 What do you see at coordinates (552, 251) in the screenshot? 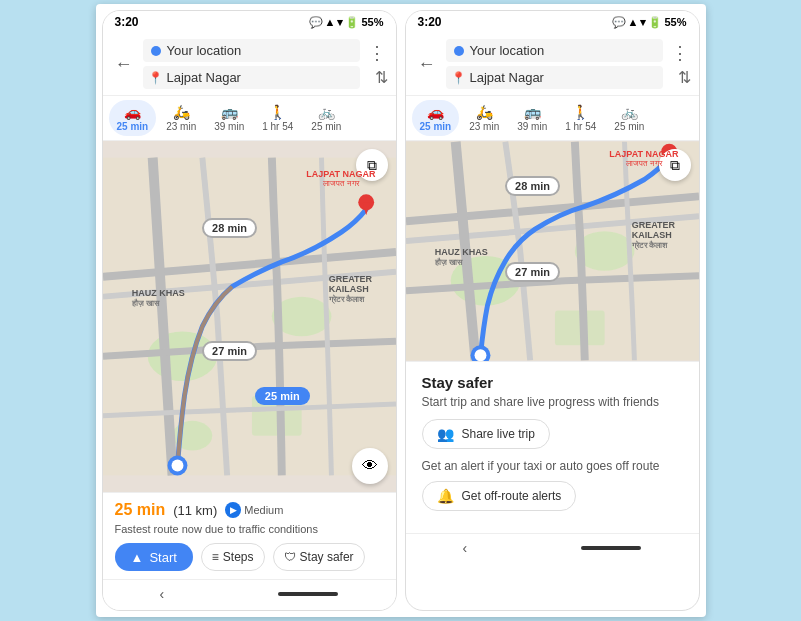
I see `map-area-2: ⧉ 28 min 27 min LAJPAT NAGAR लाजपत नगर H…` at bounding box center [552, 251].